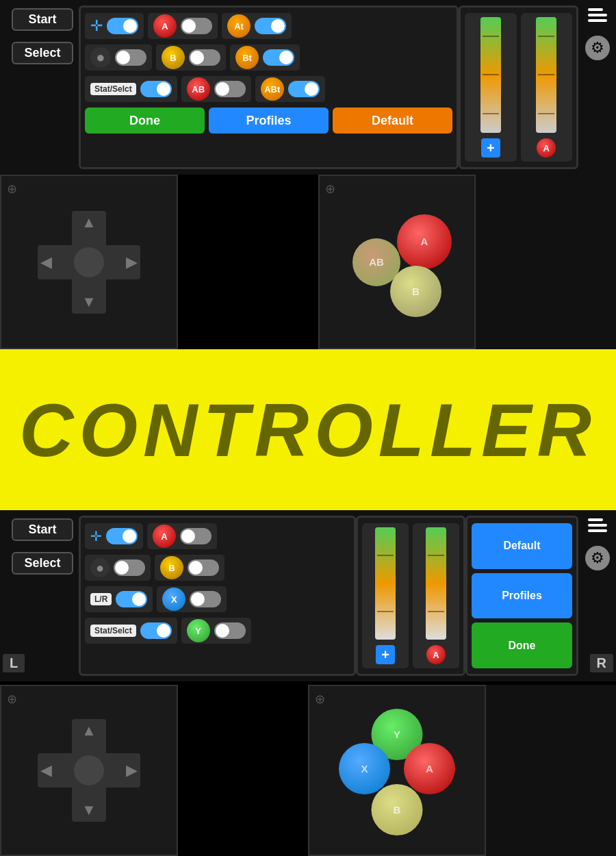  What do you see at coordinates (122, 536) in the screenshot?
I see `bottom-toggle-dpad` at bounding box center [122, 536].